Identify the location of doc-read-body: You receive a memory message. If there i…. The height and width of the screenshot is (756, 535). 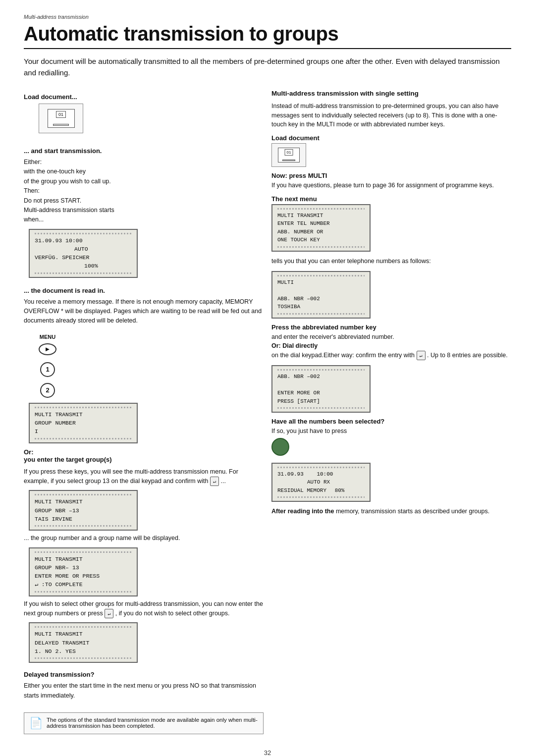
(144, 312).